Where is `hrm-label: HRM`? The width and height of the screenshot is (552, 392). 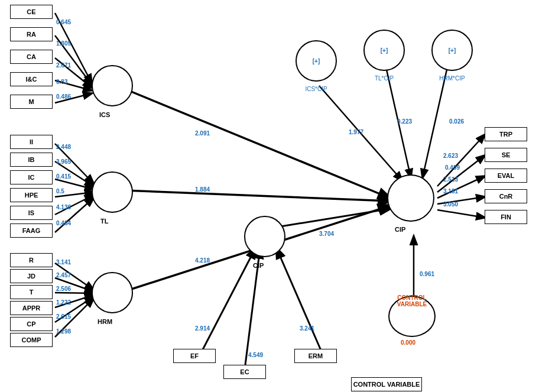 hrm-label: HRM is located at coordinates (105, 322).